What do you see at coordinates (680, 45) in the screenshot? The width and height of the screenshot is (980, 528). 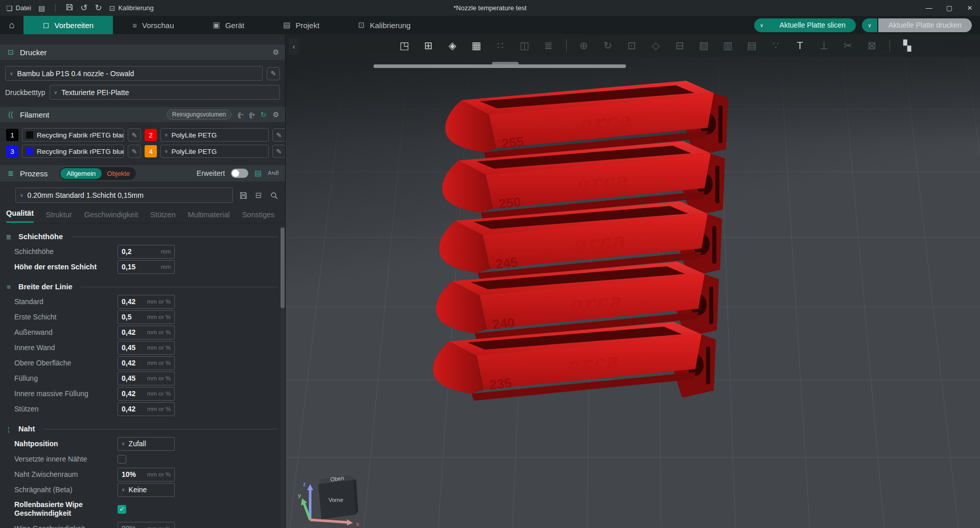 I see `cut-icon: ⊟` at bounding box center [680, 45].